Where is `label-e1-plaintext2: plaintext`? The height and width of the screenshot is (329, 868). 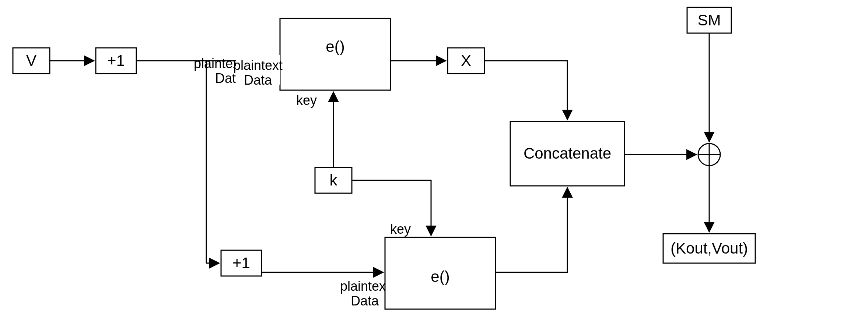
label-e1-plaintext2: plaintext is located at coordinates (258, 66).